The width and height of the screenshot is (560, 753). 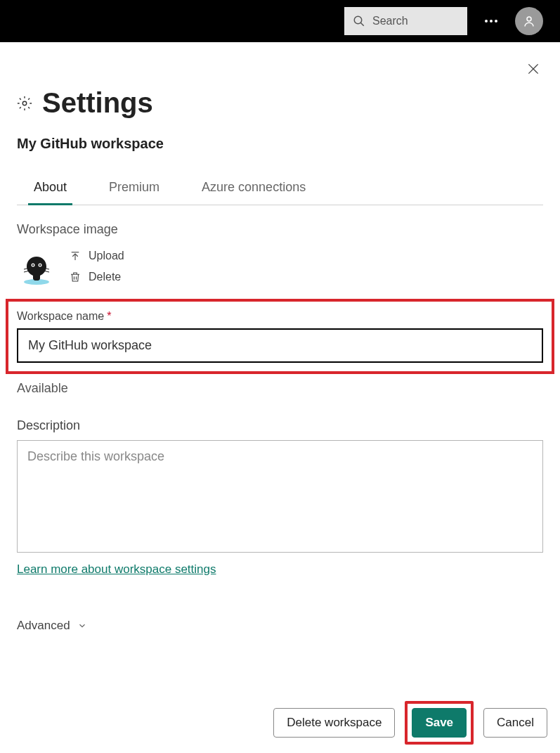 What do you see at coordinates (359, 21) in the screenshot?
I see `search-icon` at bounding box center [359, 21].